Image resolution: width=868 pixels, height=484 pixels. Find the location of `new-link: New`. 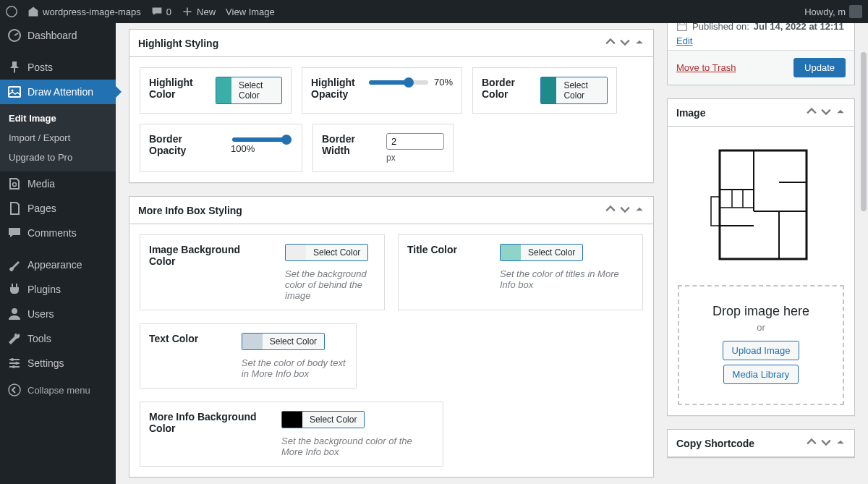

new-link: New is located at coordinates (198, 12).